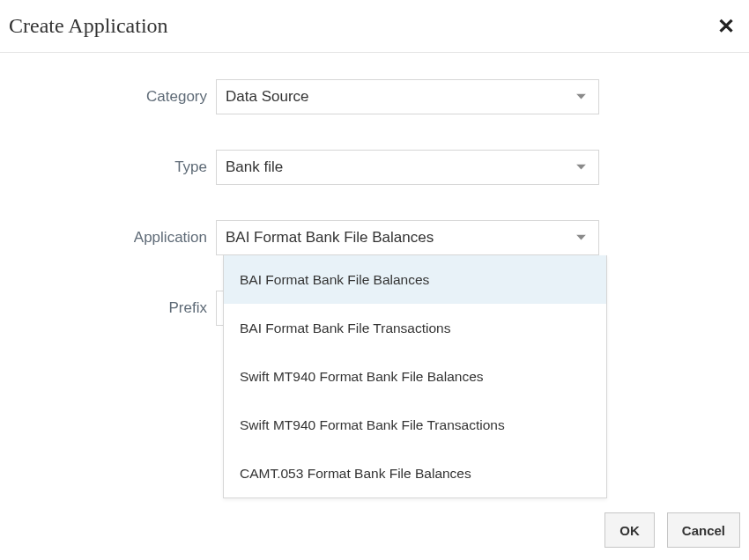 The image size is (749, 560). I want to click on type-select-value: Bank file, so click(254, 167).